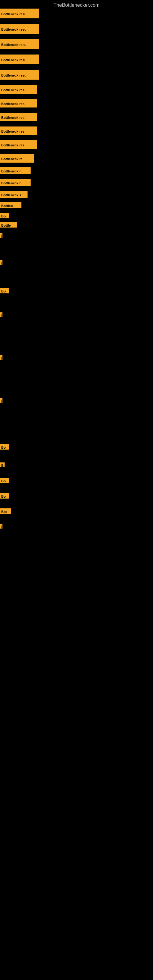 Image resolution: width=153 pixels, height=980 pixels. I want to click on bar-label: Bottleneck s, so click(14, 195).